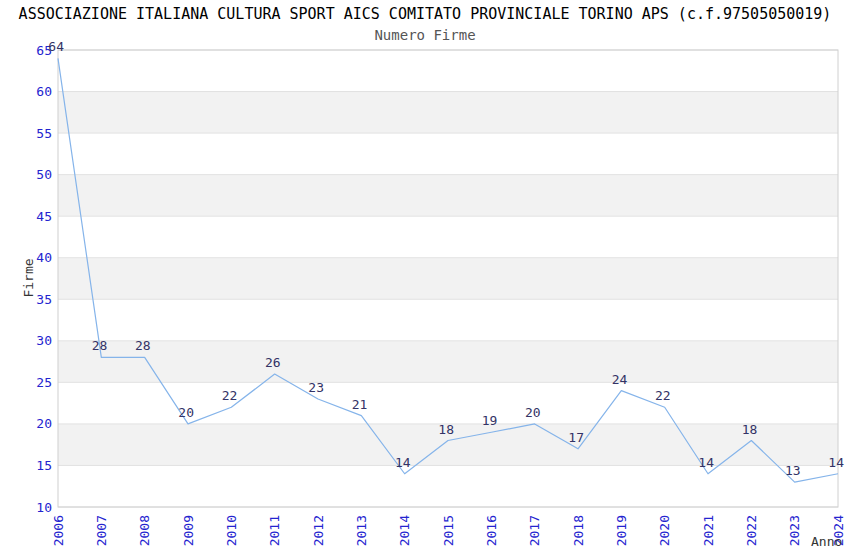 Image resolution: width=850 pixels, height=550 pixels. What do you see at coordinates (362, 530) in the screenshot?
I see `x-tick-label: 2013` at bounding box center [362, 530].